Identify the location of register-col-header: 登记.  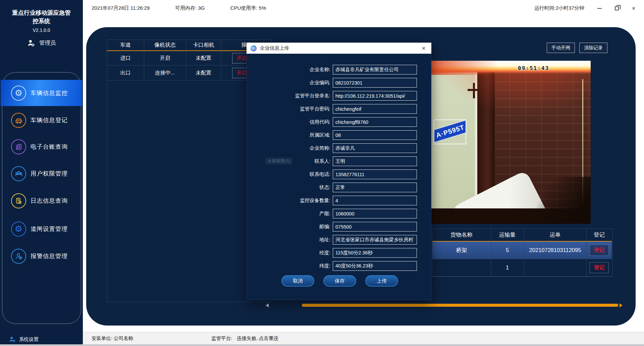
(599, 235).